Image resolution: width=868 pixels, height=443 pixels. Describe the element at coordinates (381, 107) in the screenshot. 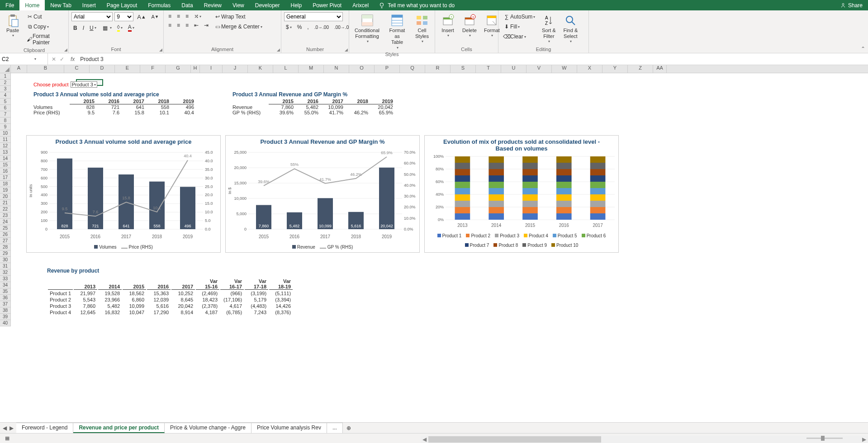

I see `cell: 20,042` at that location.